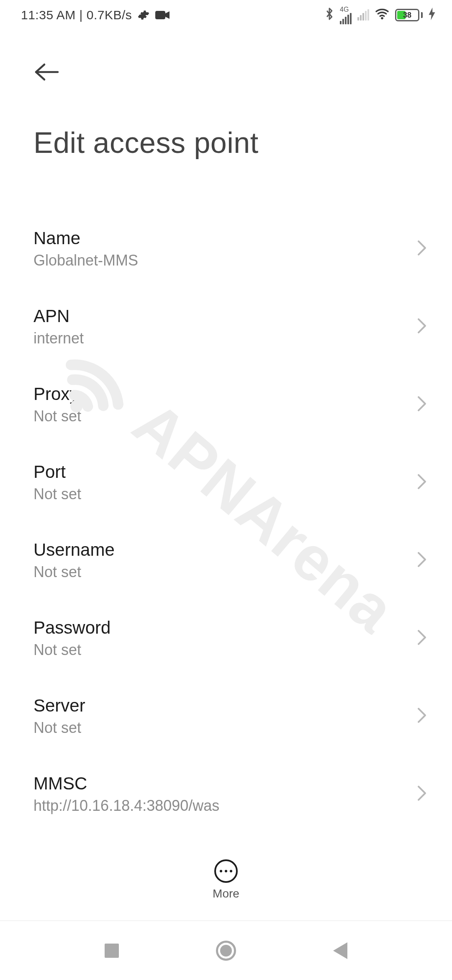 The height and width of the screenshot is (980, 452). I want to click on more-icon, so click(226, 871).